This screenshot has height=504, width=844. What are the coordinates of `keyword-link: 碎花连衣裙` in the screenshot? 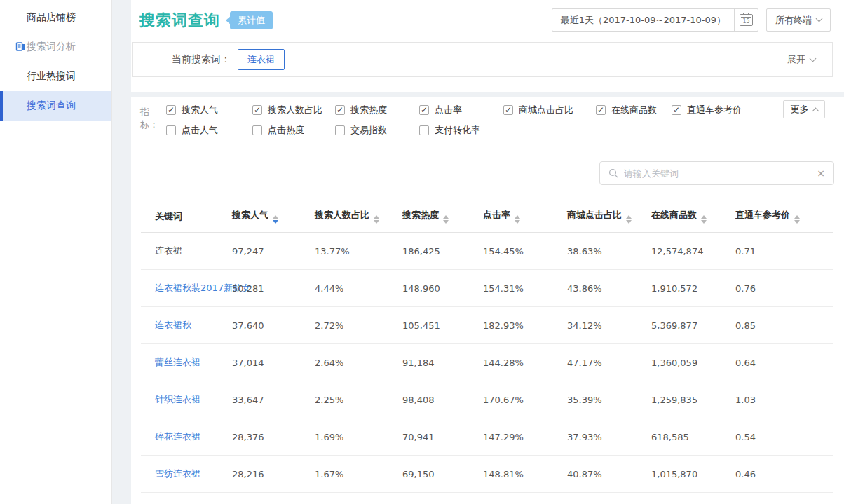 It's located at (178, 436).